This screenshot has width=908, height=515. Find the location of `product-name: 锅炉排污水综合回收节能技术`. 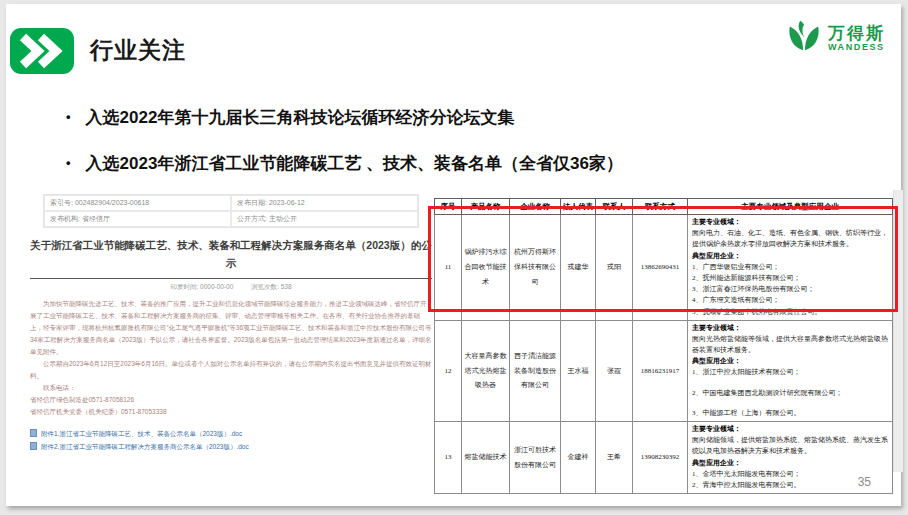

product-name: 锅炉排污水综合回收节能技术 is located at coordinates (486, 268).